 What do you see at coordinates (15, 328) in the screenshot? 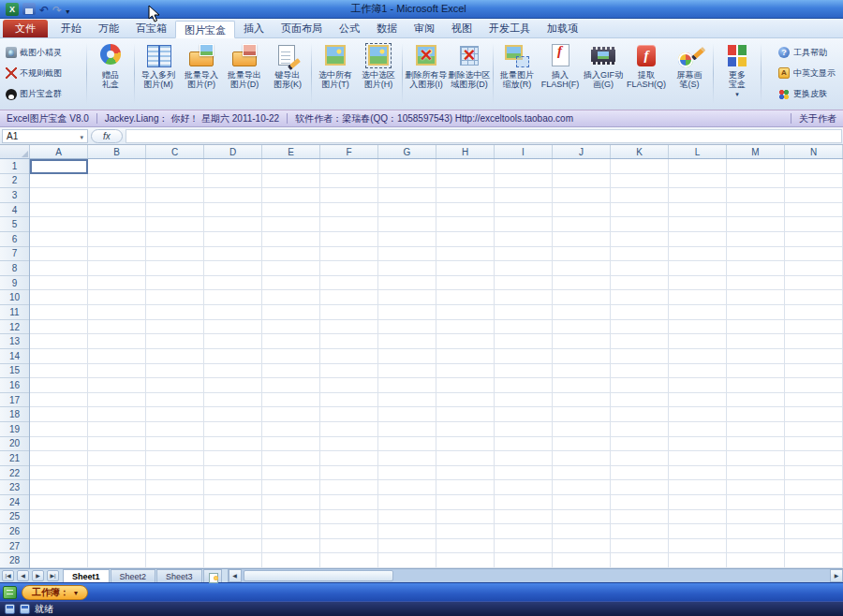
I see `row-header-12: 12` at bounding box center [15, 328].